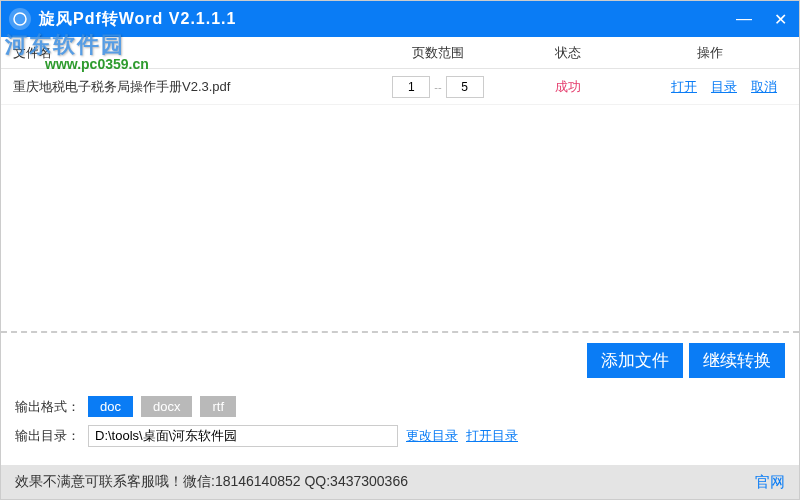  I want to click on format-docx-button: docx, so click(166, 406).